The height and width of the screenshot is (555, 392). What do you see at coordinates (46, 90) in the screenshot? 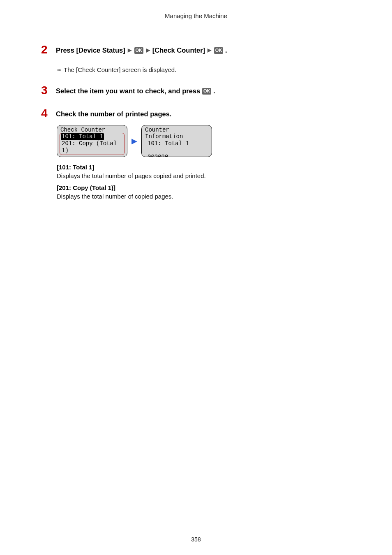
I see `step-3-number: 3` at bounding box center [46, 90].